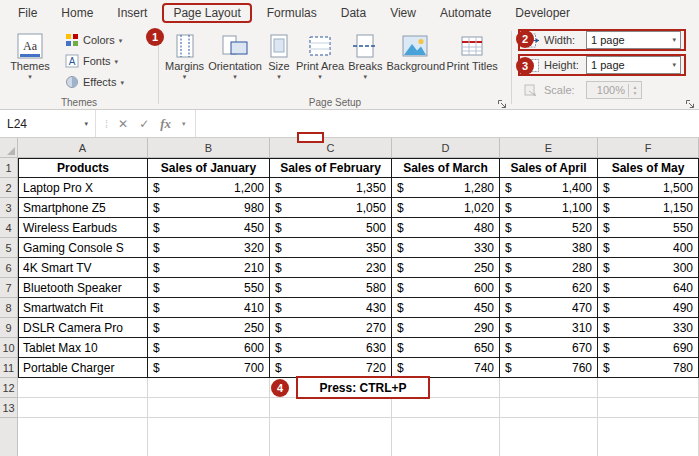 The image size is (699, 456). What do you see at coordinates (648, 388) in the screenshot?
I see `cell-F12` at bounding box center [648, 388].